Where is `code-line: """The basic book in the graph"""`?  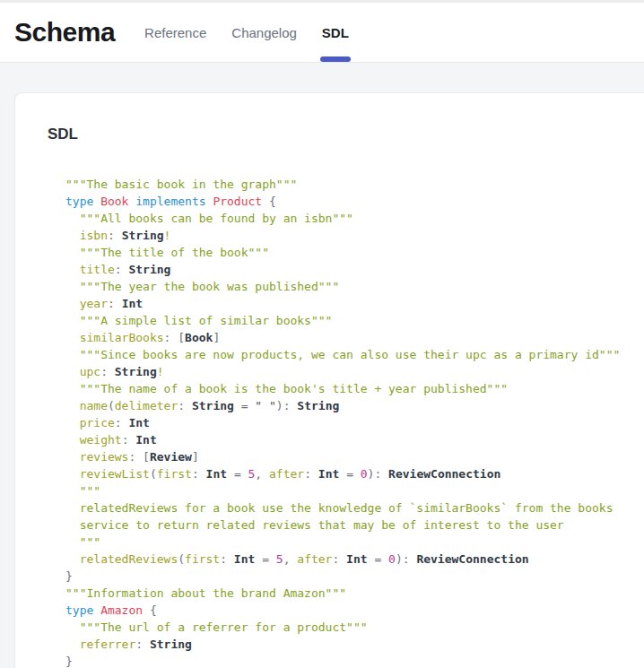
code-line: """The basic book in the graph""" is located at coordinates (355, 185).